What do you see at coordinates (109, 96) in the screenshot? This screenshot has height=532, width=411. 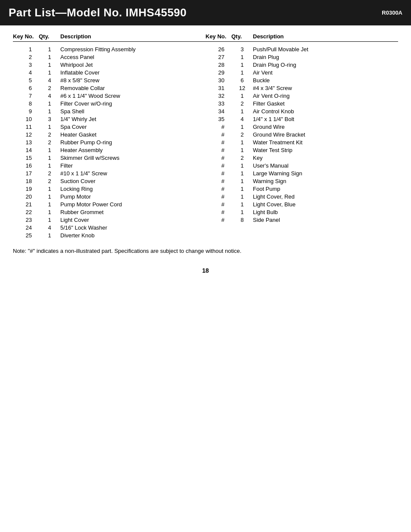 I see `table-row: 7 4 #6 x 1 1/4" Wood Screw` at bounding box center [109, 96].